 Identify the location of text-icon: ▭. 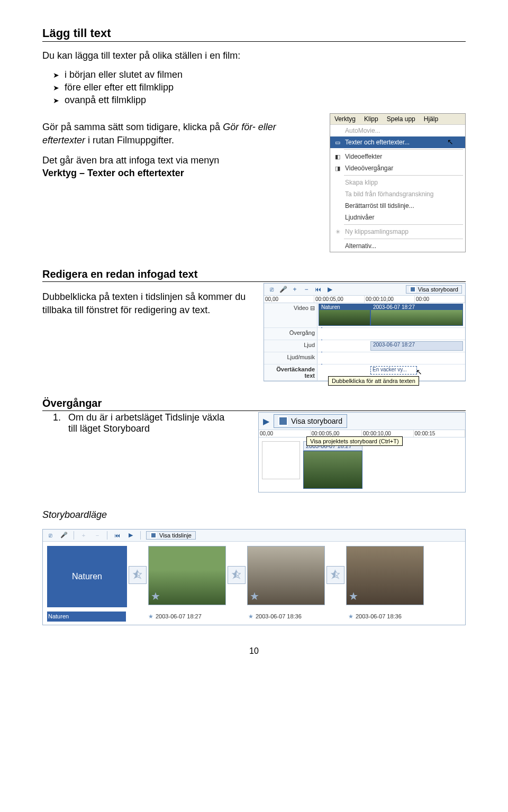
(338, 142).